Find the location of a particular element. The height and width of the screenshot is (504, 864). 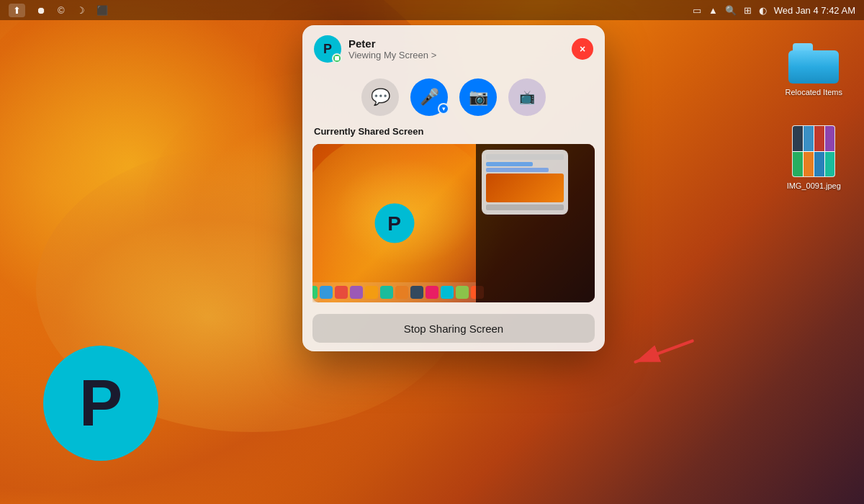

menubar: ⬆ ⏺ © ☽ ⬛ ▭ ▲ 🔍 ⊞ ◐ Wed Jan 4 7:42 AM is located at coordinates (432, 10).